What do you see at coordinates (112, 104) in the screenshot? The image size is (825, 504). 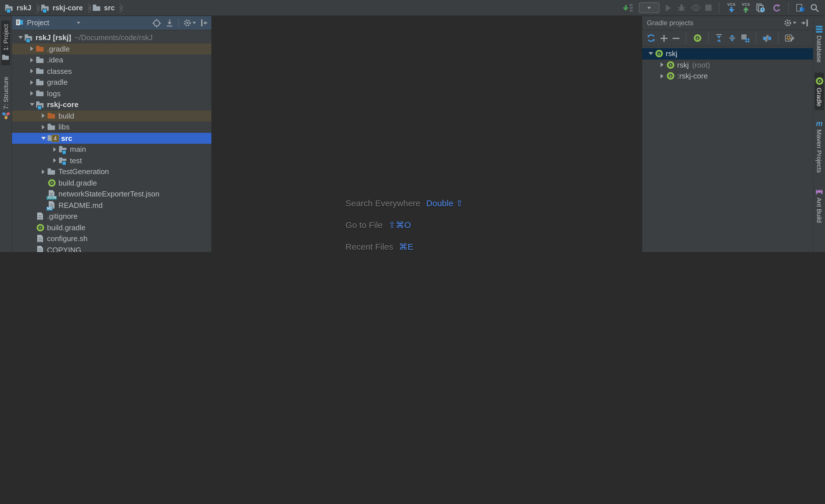 I see `tree-row-rskj-core: rskj-core` at bounding box center [112, 104].